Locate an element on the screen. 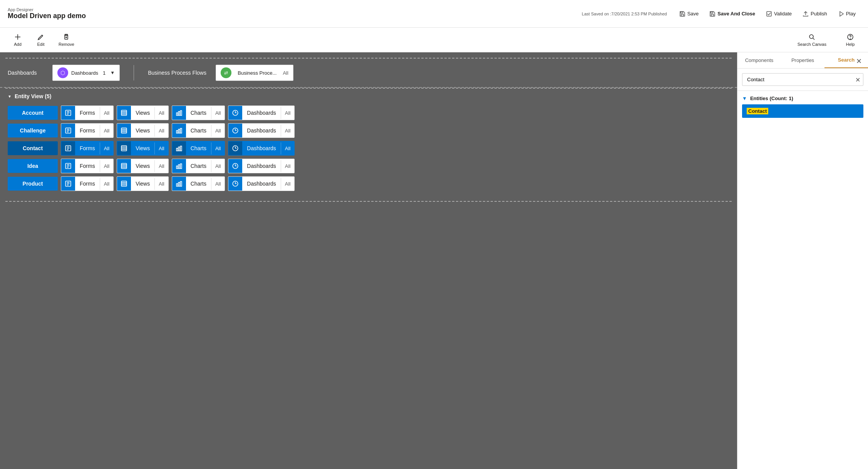 The image size is (868, 469). component-pill-views-idea: ViewsAll is located at coordinates (142, 166).